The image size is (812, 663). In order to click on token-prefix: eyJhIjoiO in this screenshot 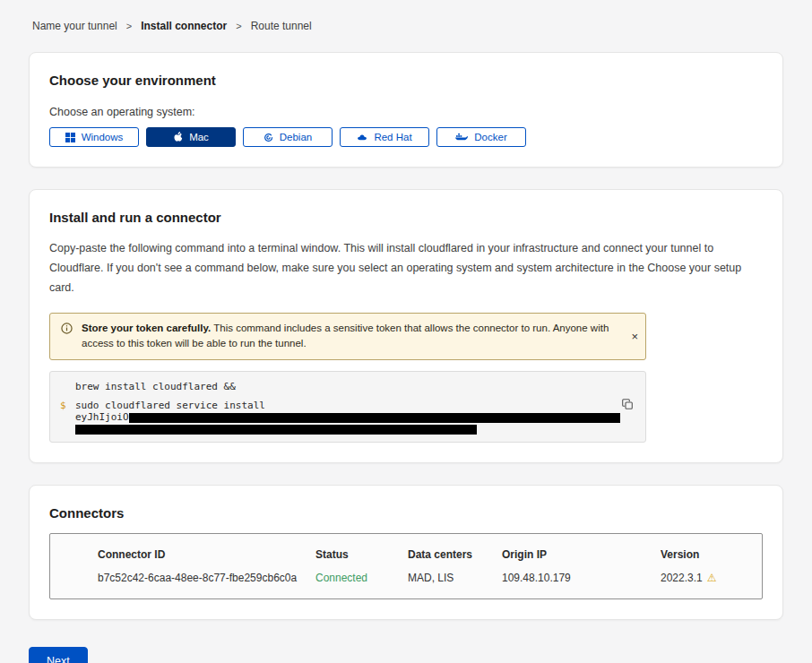, I will do `click(102, 418)`.